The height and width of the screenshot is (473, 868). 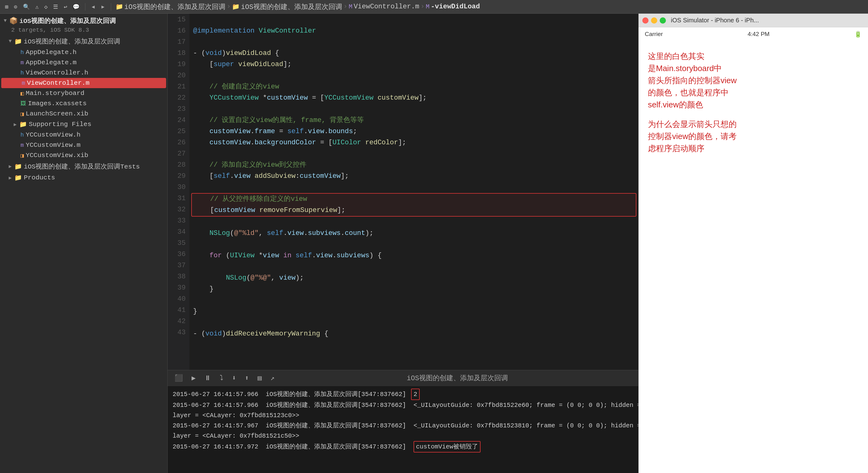 What do you see at coordinates (37, 7) in the screenshot?
I see `warning-icon: ⚠` at bounding box center [37, 7].